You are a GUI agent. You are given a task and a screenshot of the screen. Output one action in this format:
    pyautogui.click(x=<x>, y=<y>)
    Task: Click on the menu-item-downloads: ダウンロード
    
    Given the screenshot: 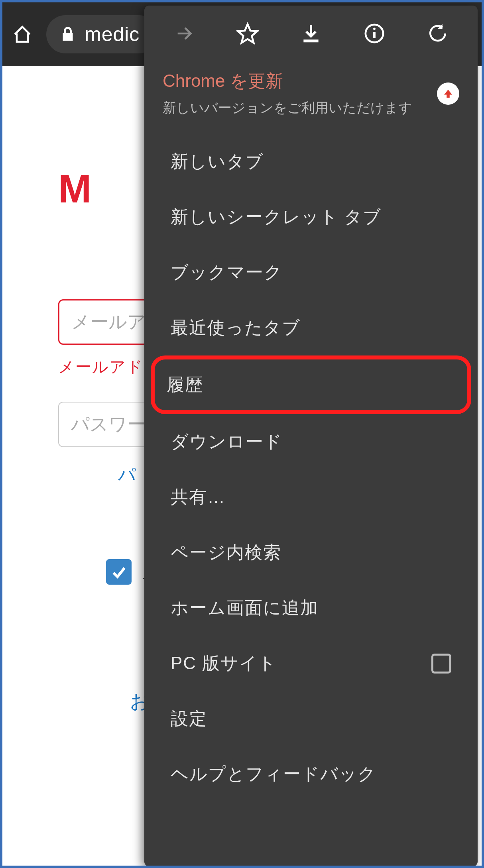 What is the action you would take?
    pyautogui.click(x=311, y=442)
    